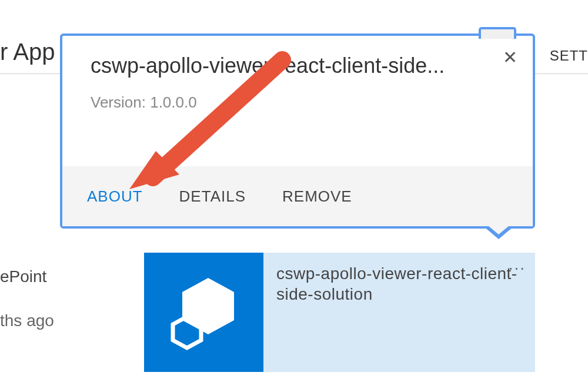  What do you see at coordinates (289, 66) in the screenshot?
I see `callout-title: cswp-apollo-viewer-react-client-side...` at bounding box center [289, 66].